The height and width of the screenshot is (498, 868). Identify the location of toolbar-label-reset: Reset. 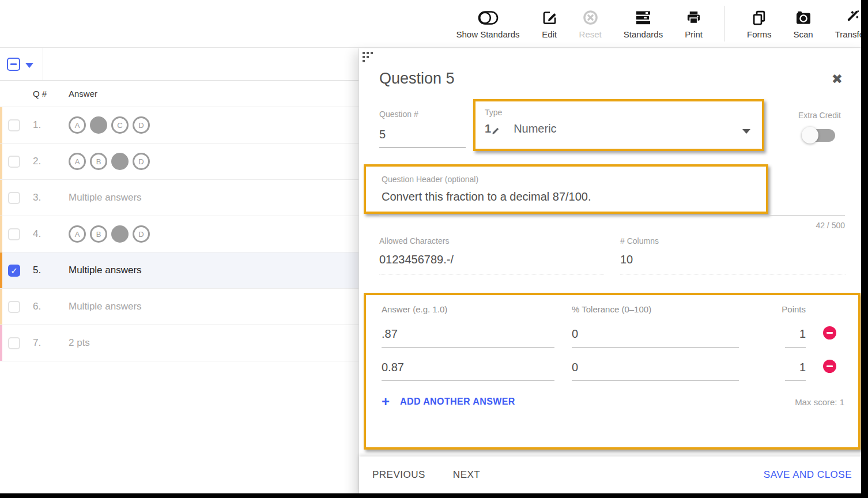
(590, 35).